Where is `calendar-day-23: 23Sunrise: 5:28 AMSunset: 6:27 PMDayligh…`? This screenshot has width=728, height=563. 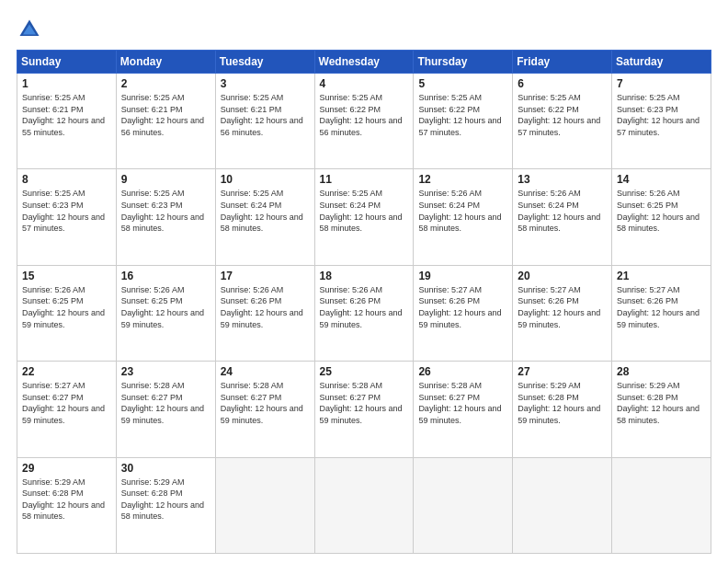 calendar-day-23: 23Sunrise: 5:28 AMSunset: 6:27 PMDayligh… is located at coordinates (165, 409).